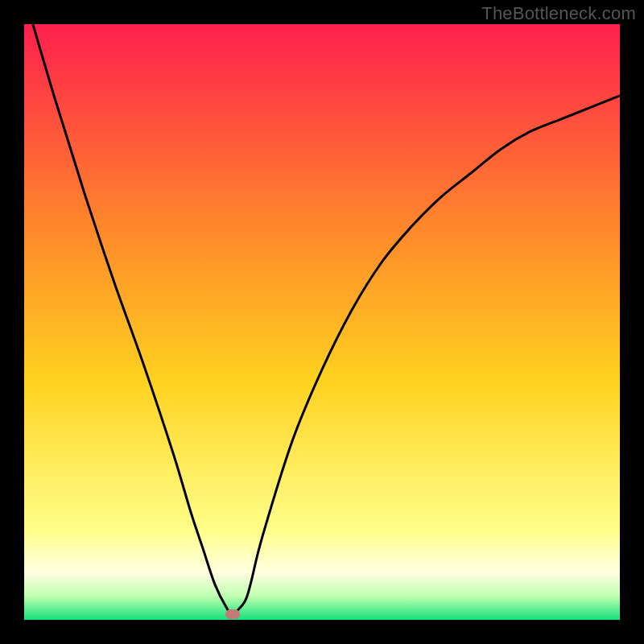 This screenshot has width=644, height=644. What do you see at coordinates (559, 14) in the screenshot?
I see `watermark-text: TheBottleneck.com` at bounding box center [559, 14].